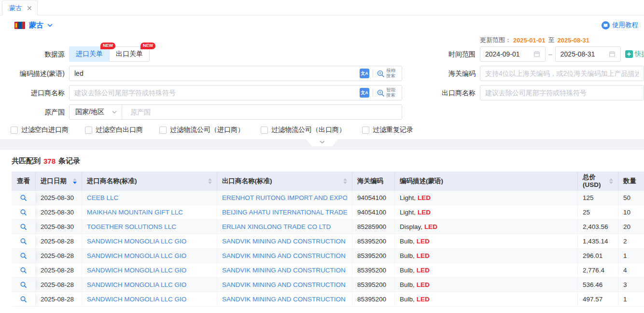 Image resolution: width=644 pixels, height=313 pixels. What do you see at coordinates (537, 54) in the screenshot?
I see `calendar-icon` at bounding box center [537, 54].